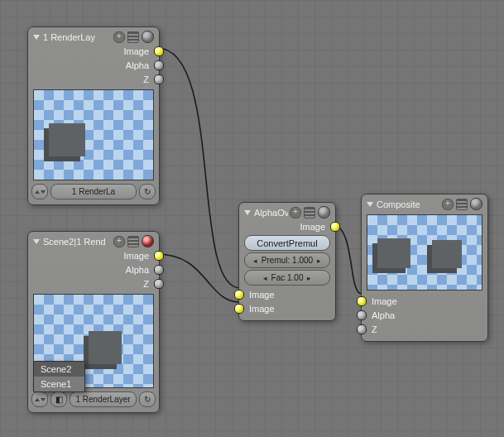 Image resolution: width=504 pixels, height=437 pixels. Describe the element at coordinates (60, 377) in the screenshot. I see `scene-menu: Scene2 Scene1` at that location.